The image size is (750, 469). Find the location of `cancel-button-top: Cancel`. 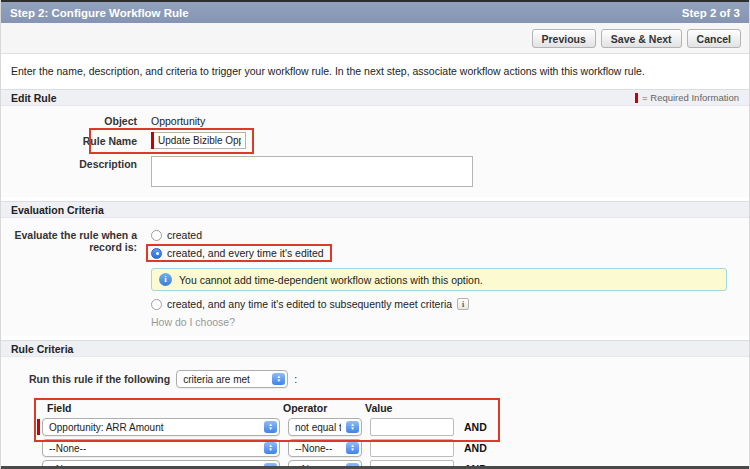

cancel-button-top: Cancel is located at coordinates (714, 38).